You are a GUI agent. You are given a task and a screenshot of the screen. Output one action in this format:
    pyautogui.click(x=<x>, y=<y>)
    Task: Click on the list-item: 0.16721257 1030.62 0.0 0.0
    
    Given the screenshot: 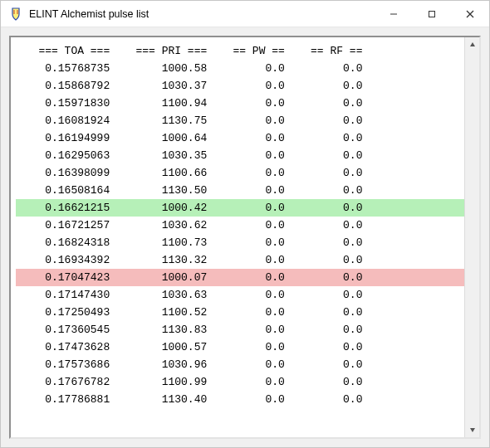 What is the action you would take?
    pyautogui.click(x=240, y=226)
    